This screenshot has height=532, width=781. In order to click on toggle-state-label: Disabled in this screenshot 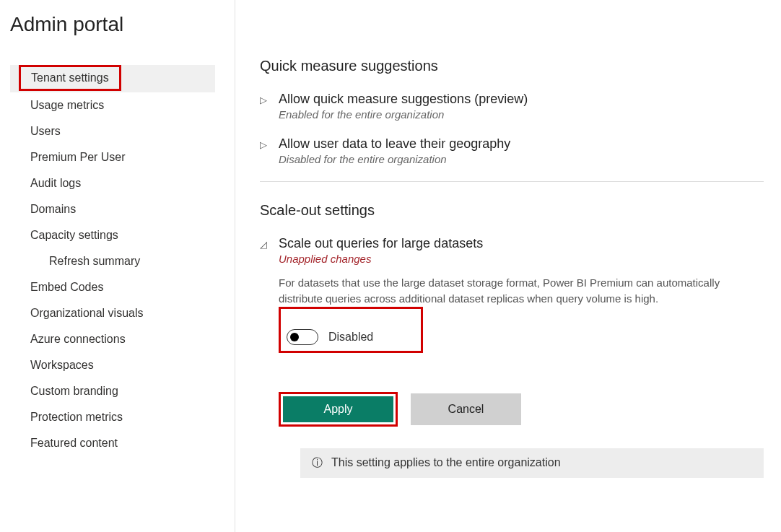, I will do `click(351, 337)`.